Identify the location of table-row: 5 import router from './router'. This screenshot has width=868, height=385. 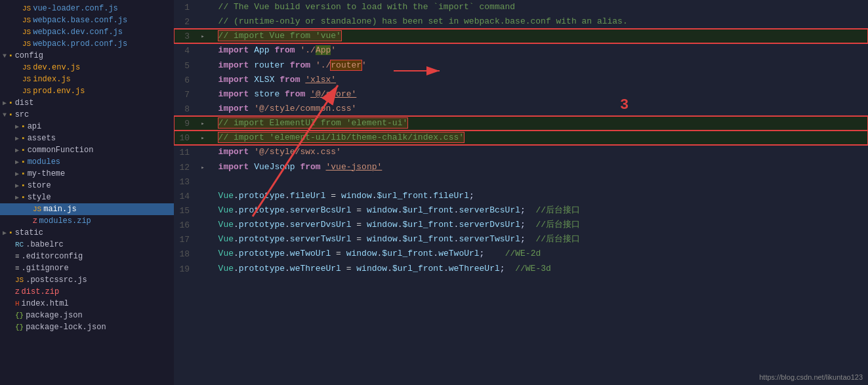
(521, 66).